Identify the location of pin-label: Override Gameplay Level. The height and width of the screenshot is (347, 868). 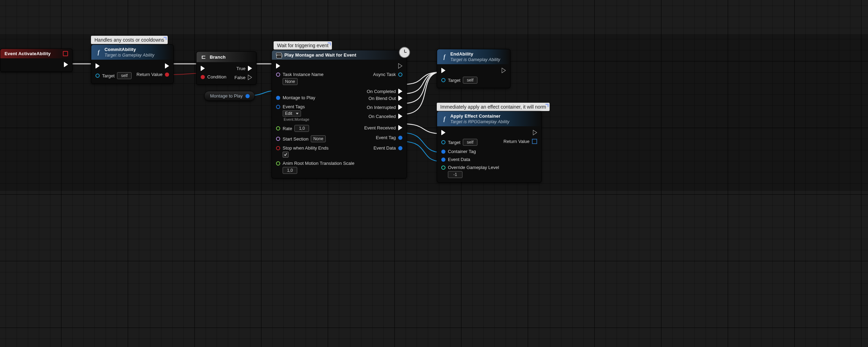
(474, 167).